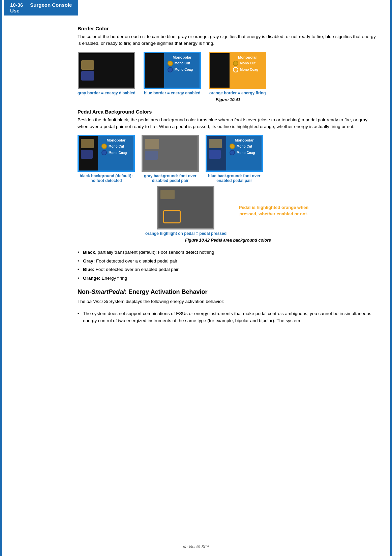  Describe the element at coordinates (182, 70) in the screenshot. I see `blue-mono-panel: Monopolar Mono Cut Mono Coag` at that location.